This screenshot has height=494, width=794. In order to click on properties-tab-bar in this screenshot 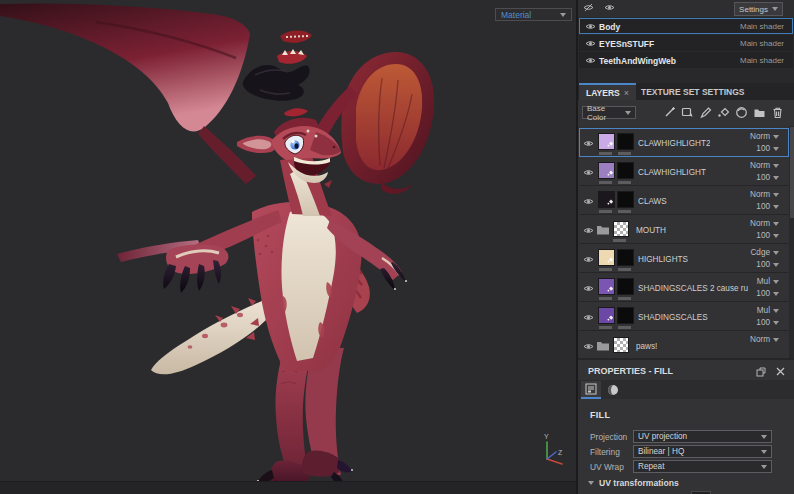, I will do `click(686, 390)`.